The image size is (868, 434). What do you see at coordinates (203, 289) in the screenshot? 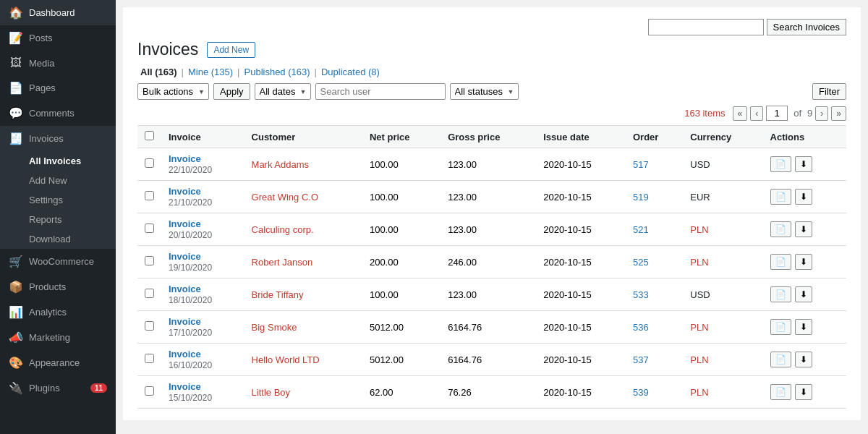
I see `invoice-link-4: Invoice` at bounding box center [203, 289].